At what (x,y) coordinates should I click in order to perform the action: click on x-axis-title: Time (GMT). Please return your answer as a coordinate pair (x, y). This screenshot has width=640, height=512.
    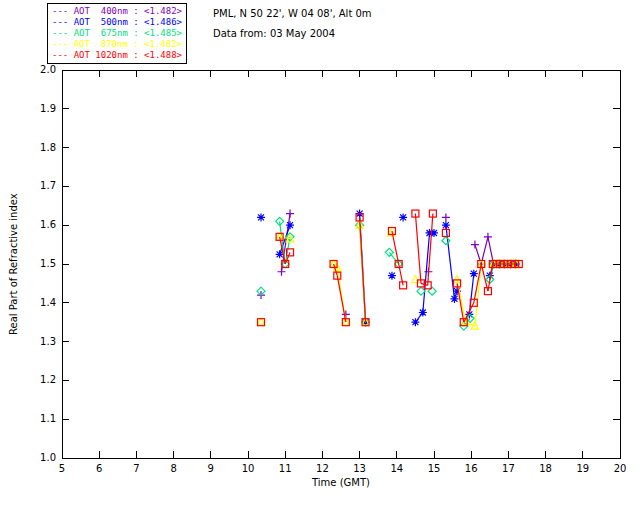
    Looking at the image, I should click on (341, 482).